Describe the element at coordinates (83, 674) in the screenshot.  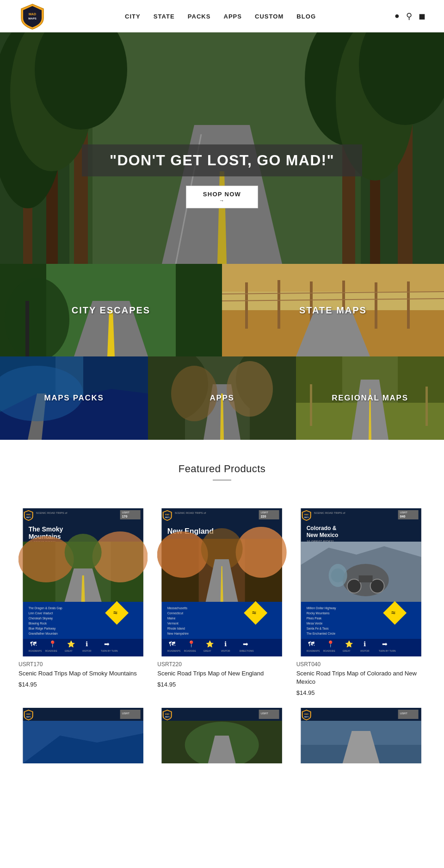
I see `product-name-smoky: Scenic Road Trips Map of Smoky Mountains` at that location.